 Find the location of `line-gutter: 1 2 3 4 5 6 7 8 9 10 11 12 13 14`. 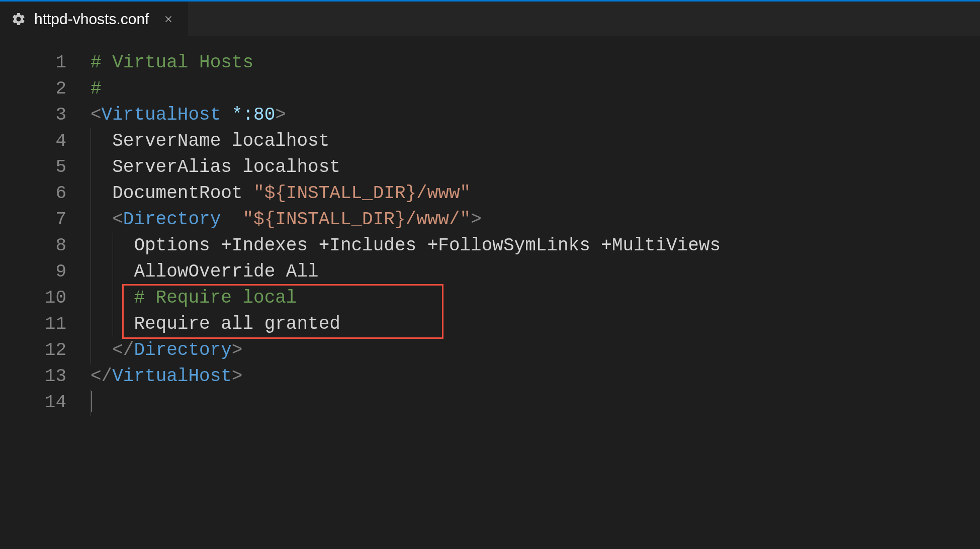

line-gutter: 1 2 3 4 5 6 7 8 9 10 11 12 13 14 is located at coordinates (45, 233).